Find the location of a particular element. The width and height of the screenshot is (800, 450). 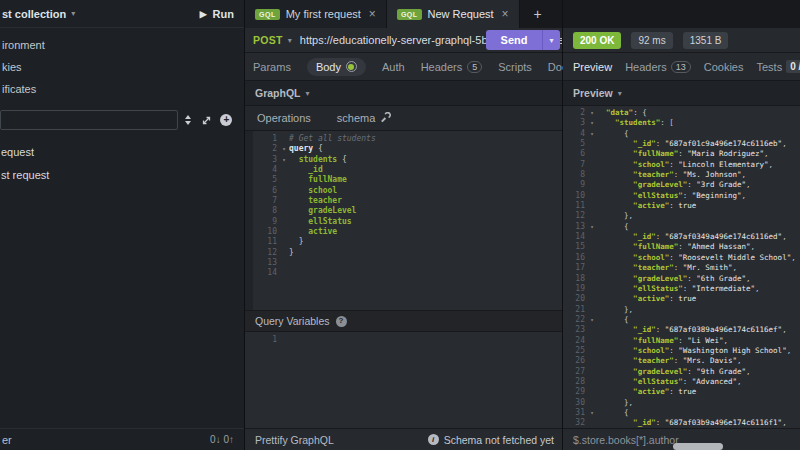

tab-auth: Auth is located at coordinates (394, 67).